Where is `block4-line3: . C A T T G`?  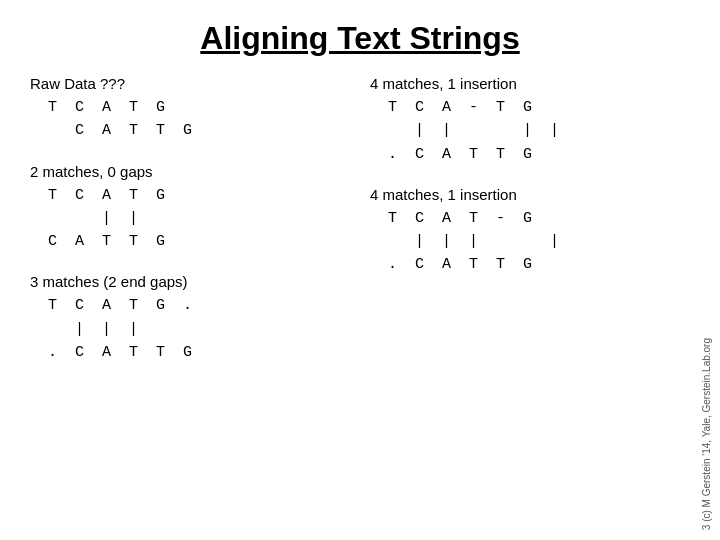
block4-line3: . C A T T G is located at coordinates (520, 264).